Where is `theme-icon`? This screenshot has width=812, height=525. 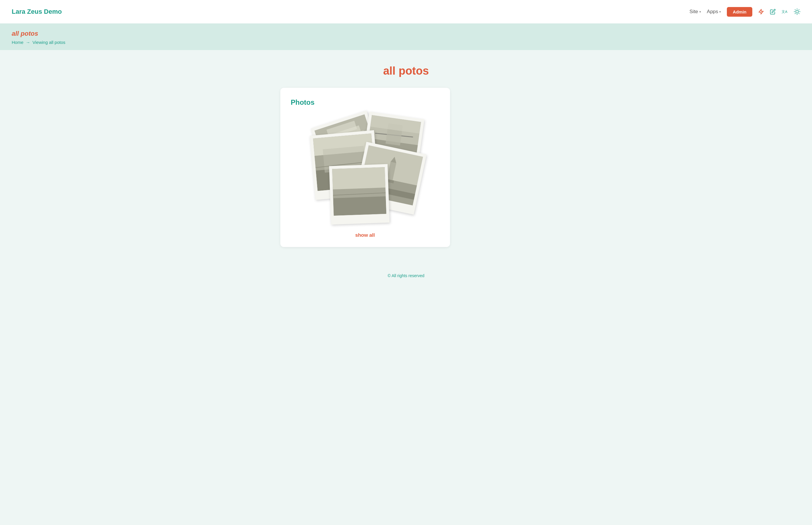 theme-icon is located at coordinates (797, 12).